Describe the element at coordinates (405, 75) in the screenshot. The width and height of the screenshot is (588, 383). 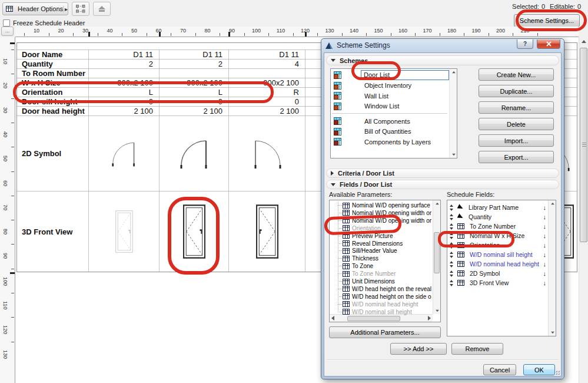
I see `scheme-name-edit-field: Door List` at that location.